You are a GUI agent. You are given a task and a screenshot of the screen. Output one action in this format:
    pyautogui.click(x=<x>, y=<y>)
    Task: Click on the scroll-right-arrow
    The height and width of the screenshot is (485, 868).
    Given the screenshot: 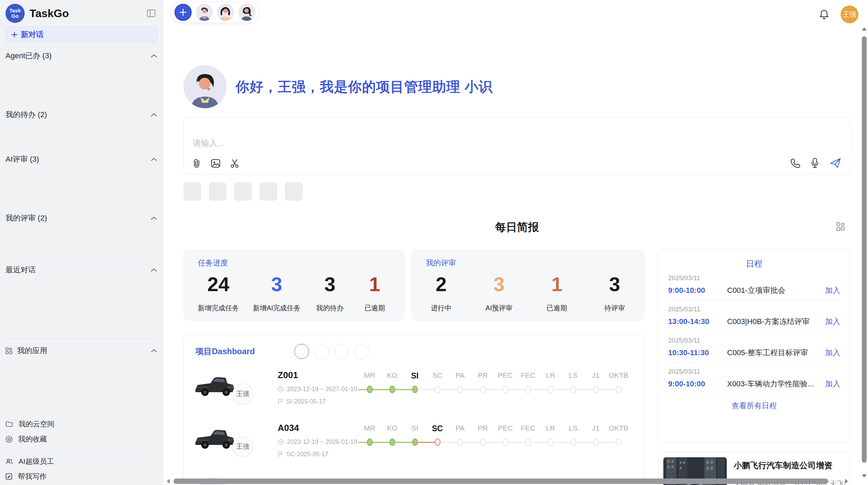 What is the action you would take?
    pyautogui.click(x=847, y=481)
    